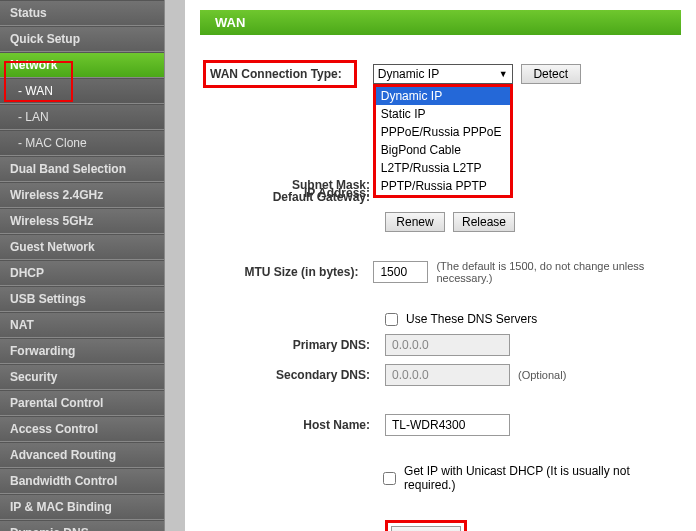  What do you see at coordinates (280, 74) in the screenshot?
I see `wan-connection-type-label: WAN Connection Type:` at bounding box center [280, 74].